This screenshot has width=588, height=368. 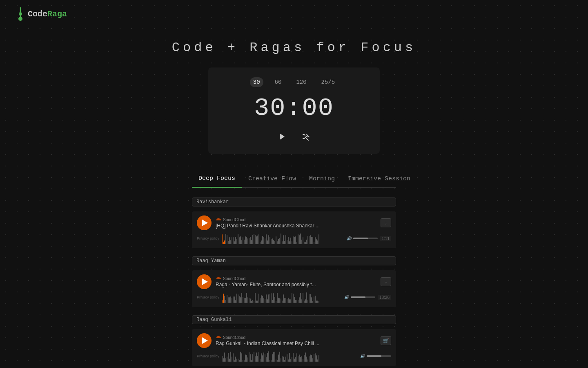 What do you see at coordinates (294, 282) in the screenshot?
I see `sc-top-1: SoundCloud Raga - Yaman- Flute, Santoor …` at bounding box center [294, 282].